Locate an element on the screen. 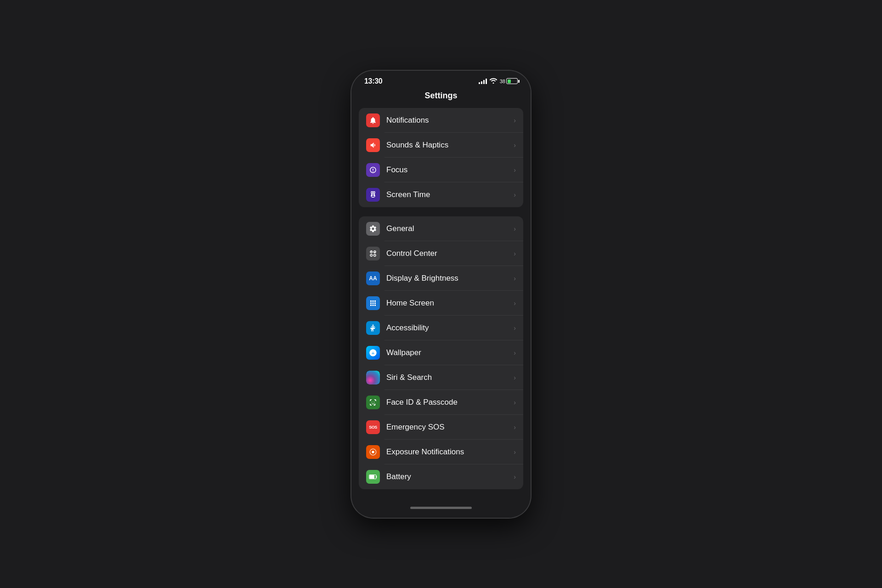  focus-label: Focus is located at coordinates (450, 170).